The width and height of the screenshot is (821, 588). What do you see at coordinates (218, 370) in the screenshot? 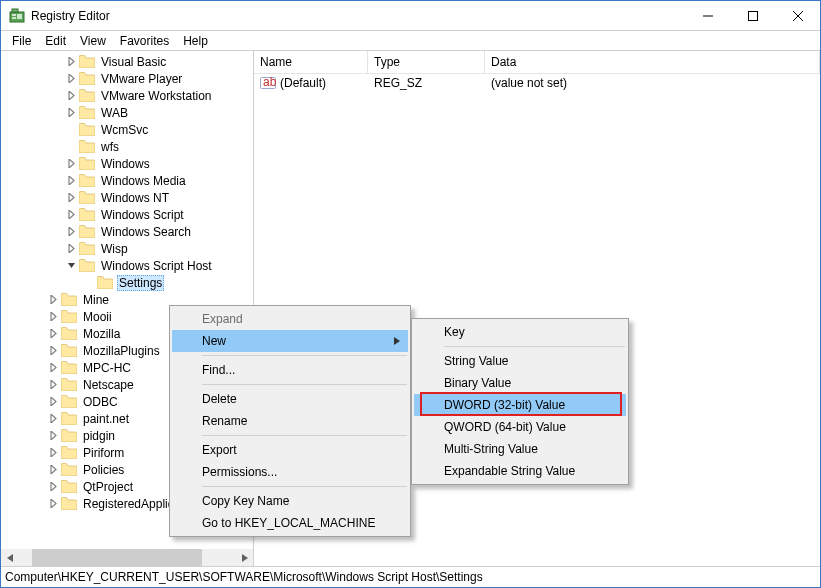
I see `menu-item-label: Find...` at bounding box center [218, 370].